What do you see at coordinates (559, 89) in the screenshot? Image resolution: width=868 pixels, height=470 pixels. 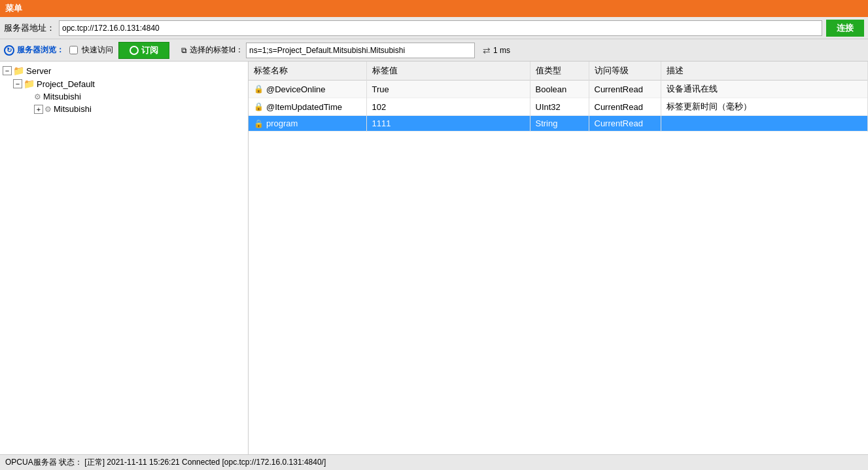 I see `table-row: 🔒 @DeviceOnline True Boolean CurrentRead…` at bounding box center [559, 89].